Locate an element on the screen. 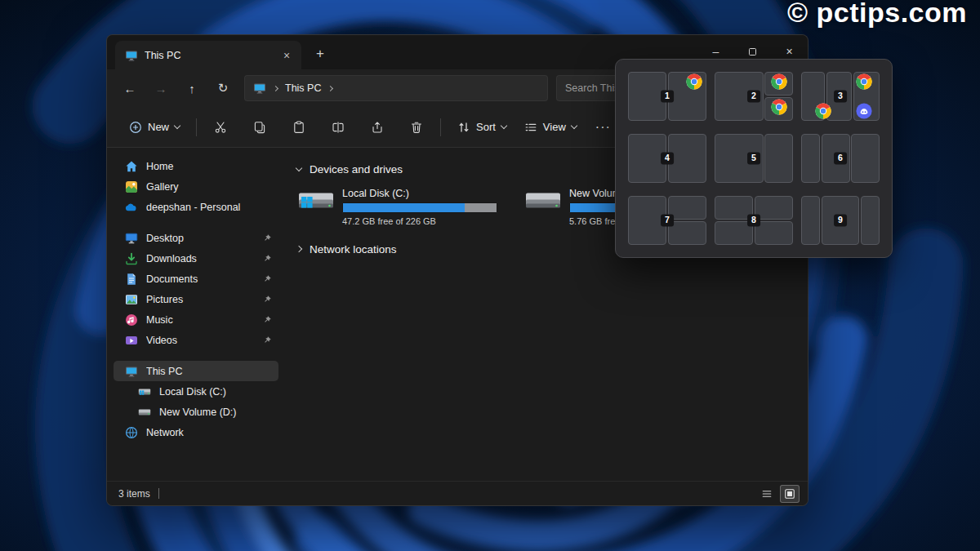 The height and width of the screenshot is (551, 980). drive-windows-large-icon is located at coordinates (316, 207).